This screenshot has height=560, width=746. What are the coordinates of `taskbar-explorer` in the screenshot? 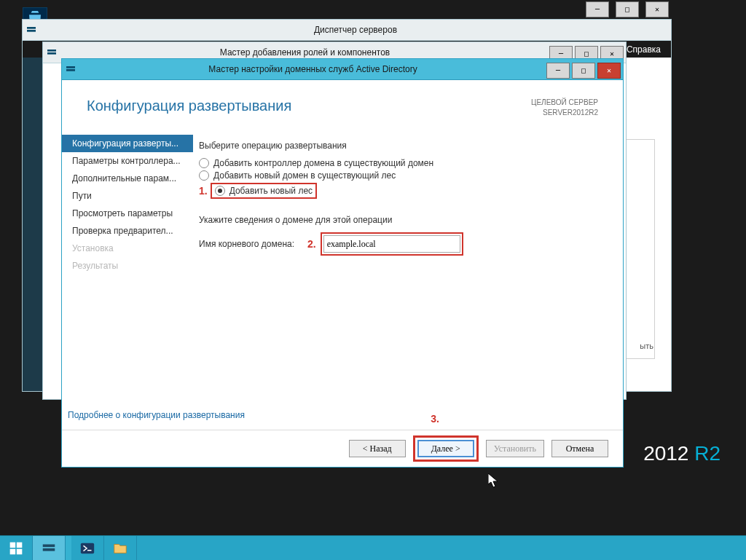 It's located at (121, 548).